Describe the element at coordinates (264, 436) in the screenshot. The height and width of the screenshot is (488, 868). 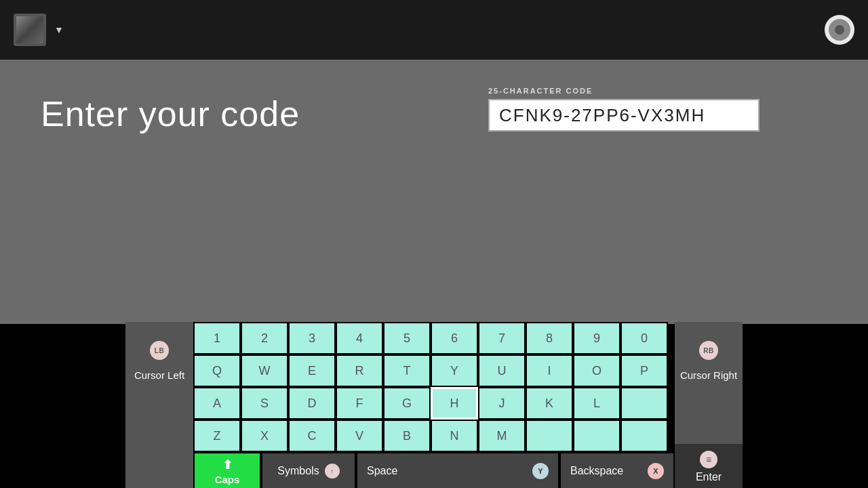
I see `key-x: X` at that location.